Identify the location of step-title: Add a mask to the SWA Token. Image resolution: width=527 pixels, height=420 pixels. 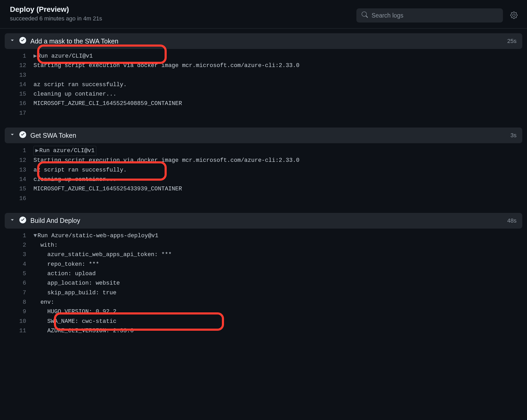
(267, 41).